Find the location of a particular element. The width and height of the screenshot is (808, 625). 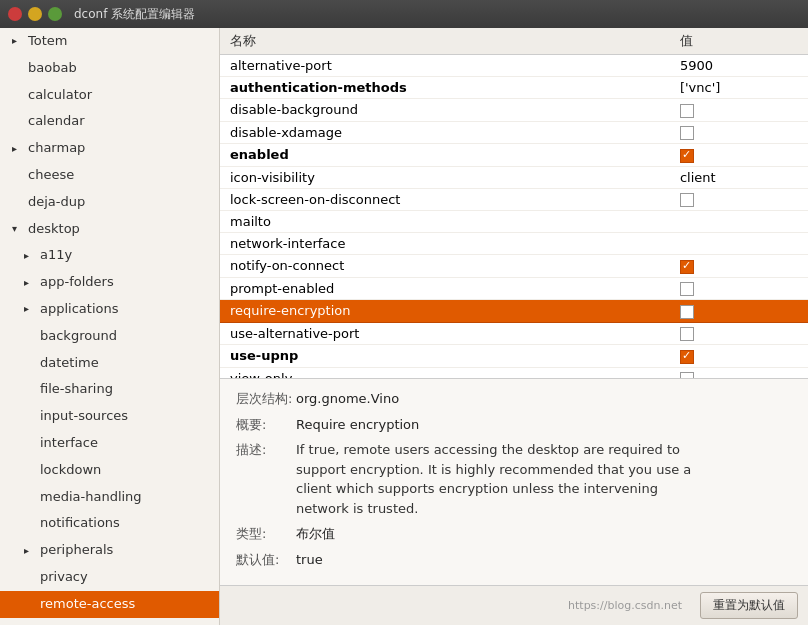

sidebar-item-label: calculator is located at coordinates (60, 96).